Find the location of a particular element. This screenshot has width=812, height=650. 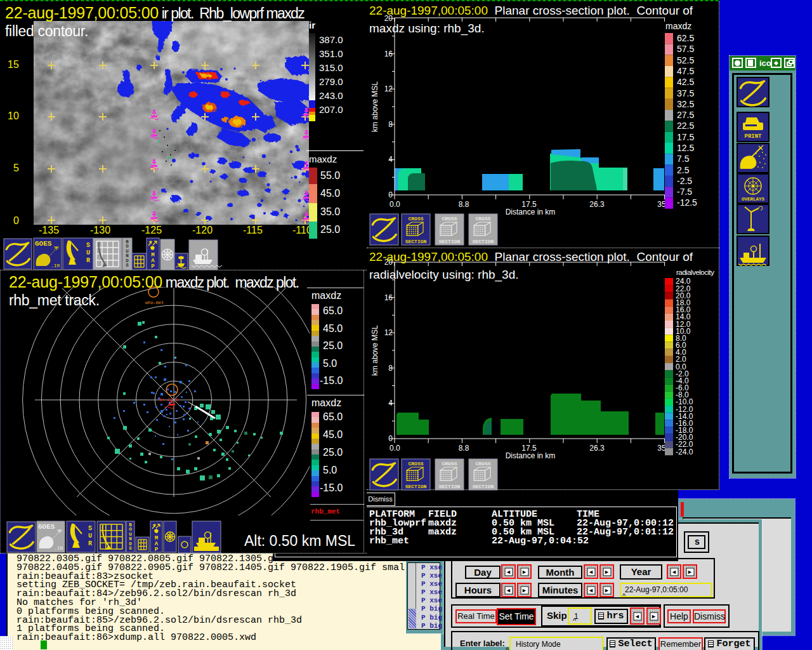

svg-text: OVERLAYS is located at coordinates (754, 199).